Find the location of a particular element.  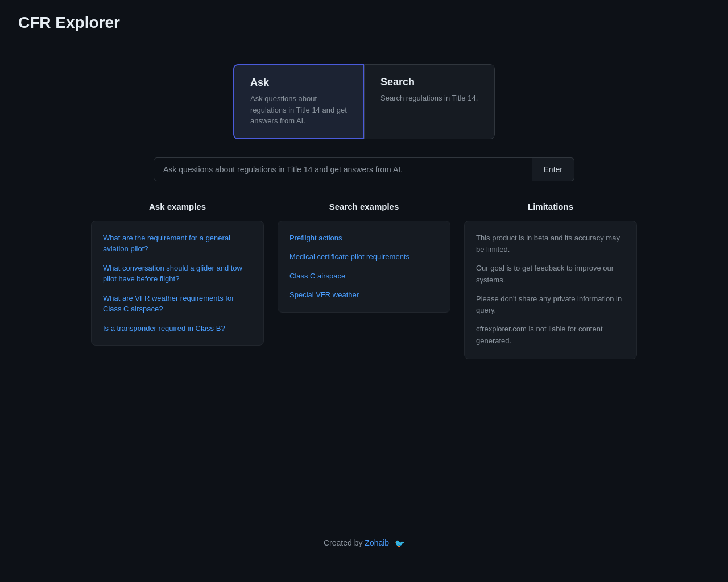

tab-ask: Ask Ask questions about regulations in T… is located at coordinates (299, 102).